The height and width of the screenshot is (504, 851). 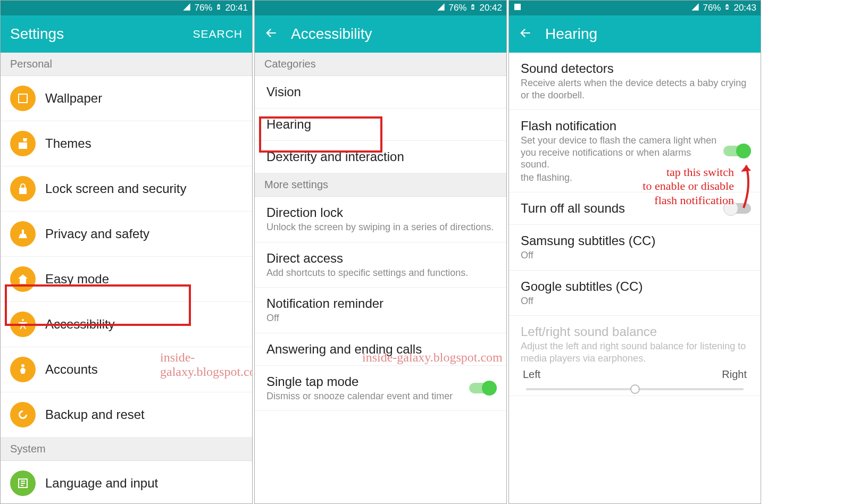 I want to click on action-bar: Accessibility, so click(x=381, y=34).